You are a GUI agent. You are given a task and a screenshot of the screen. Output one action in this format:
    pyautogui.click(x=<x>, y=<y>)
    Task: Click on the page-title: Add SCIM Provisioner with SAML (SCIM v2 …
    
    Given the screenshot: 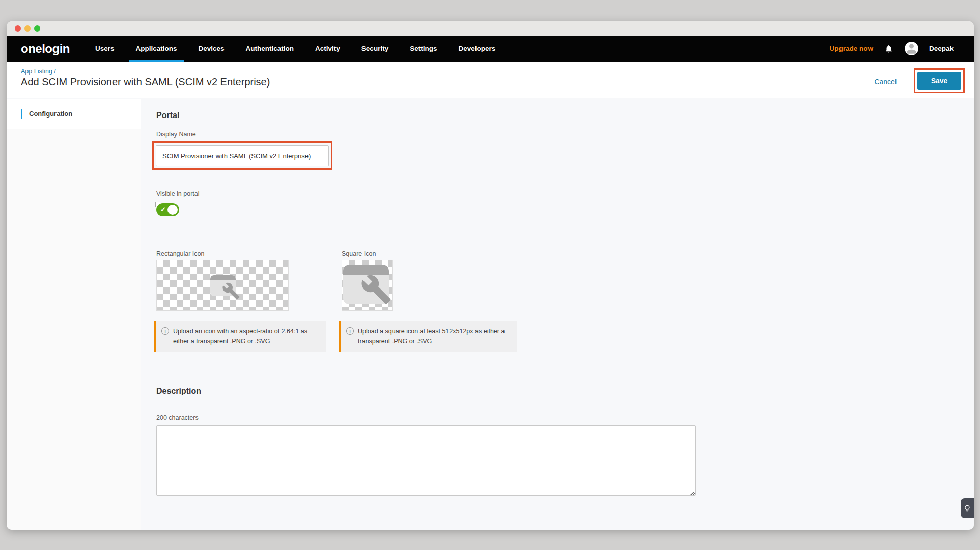 What is the action you would take?
    pyautogui.click(x=146, y=82)
    